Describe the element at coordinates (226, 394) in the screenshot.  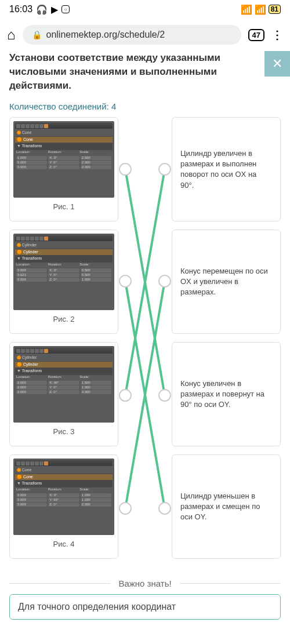
I see `description-card: Конус увеличен в размерах и повернут на …` at that location.